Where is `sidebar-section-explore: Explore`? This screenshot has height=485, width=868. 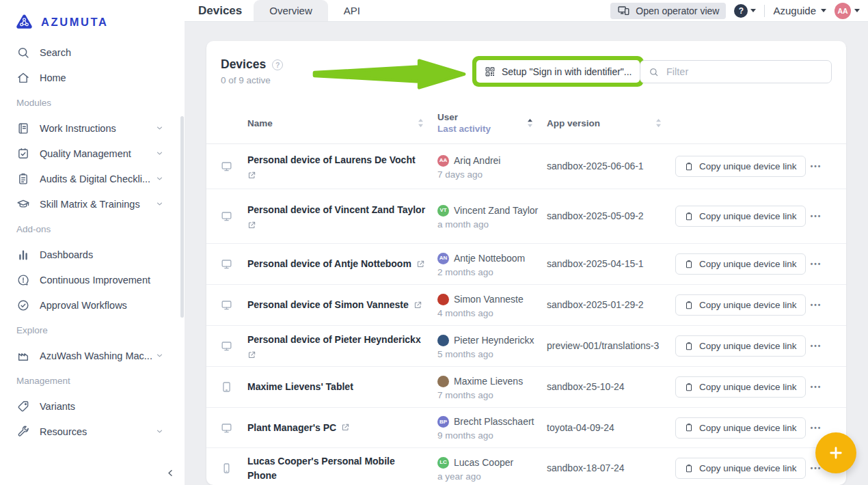
sidebar-section-explore: Explore is located at coordinates (92, 331).